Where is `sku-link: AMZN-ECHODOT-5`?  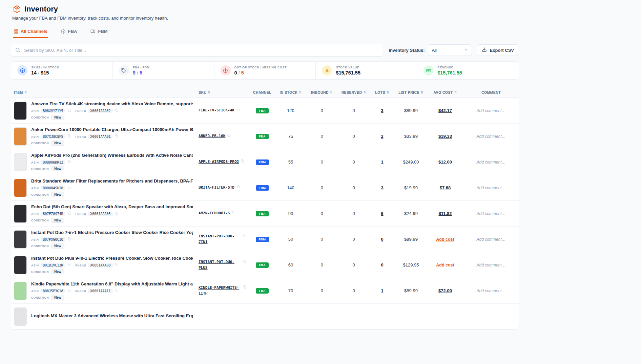
sku-link: AMZN-ECHODOT-5 is located at coordinates (214, 213).